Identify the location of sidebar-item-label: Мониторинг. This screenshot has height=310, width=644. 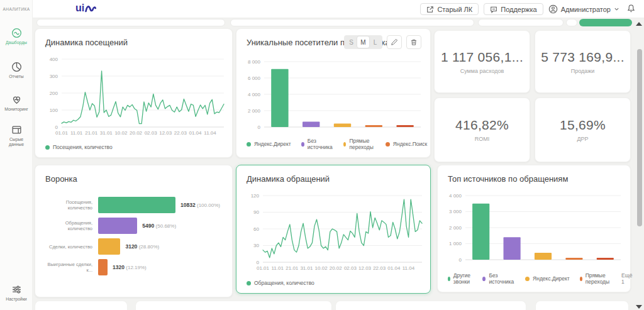
(16, 109).